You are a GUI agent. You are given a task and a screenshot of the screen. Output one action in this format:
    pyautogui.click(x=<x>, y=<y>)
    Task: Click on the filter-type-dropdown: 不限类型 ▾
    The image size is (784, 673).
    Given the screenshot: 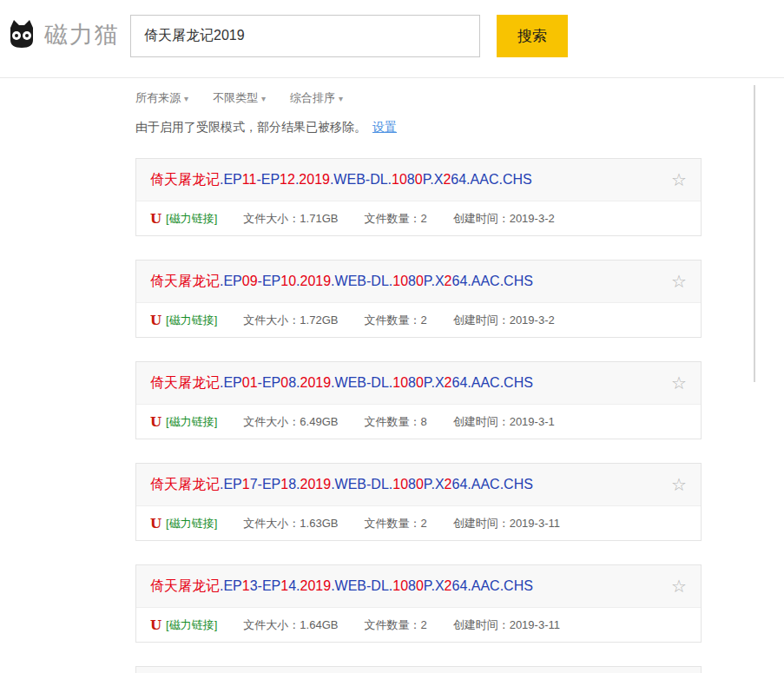 What is the action you would take?
    pyautogui.click(x=240, y=98)
    